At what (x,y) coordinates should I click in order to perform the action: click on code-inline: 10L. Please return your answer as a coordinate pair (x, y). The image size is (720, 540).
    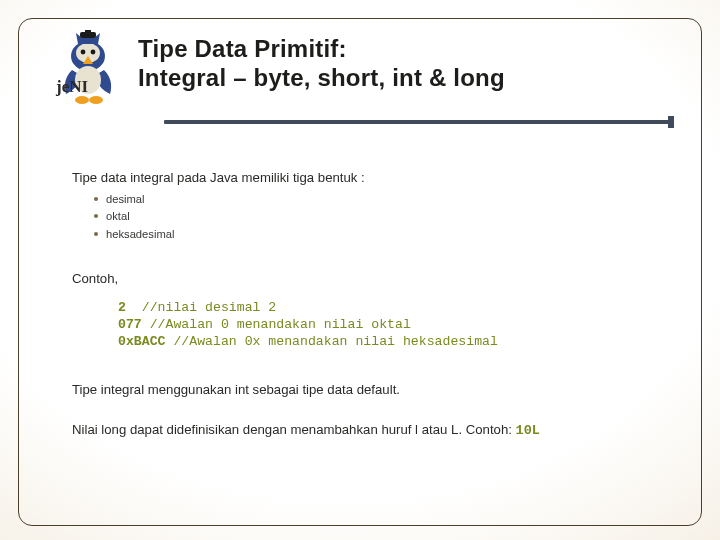
    Looking at the image, I should click on (528, 430).